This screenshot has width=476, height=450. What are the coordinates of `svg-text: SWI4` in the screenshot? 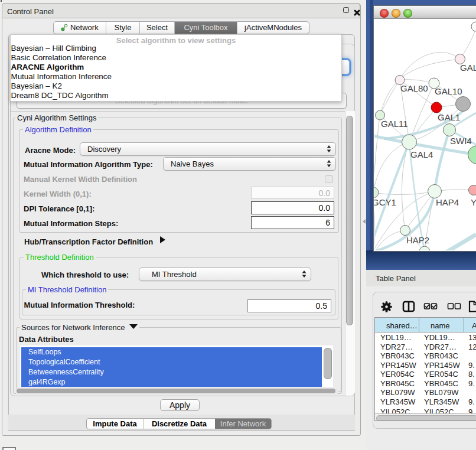 It's located at (461, 141).